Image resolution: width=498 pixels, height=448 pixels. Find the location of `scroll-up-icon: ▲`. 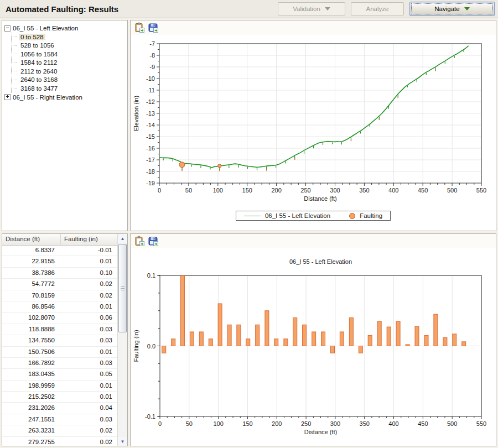

scroll-up-icon: ▲ is located at coordinates (123, 238).